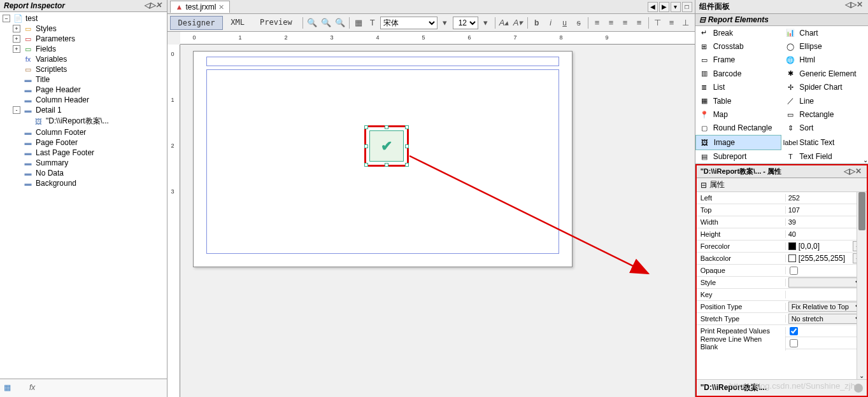 The height and width of the screenshot is (397, 868). I want to click on node-icon: ▬, so click(28, 132).